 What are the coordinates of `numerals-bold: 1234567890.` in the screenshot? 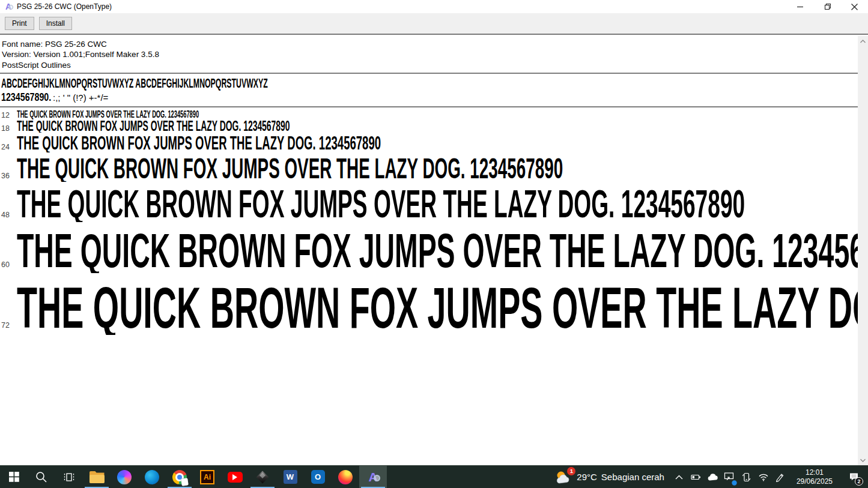 It's located at (26, 97).